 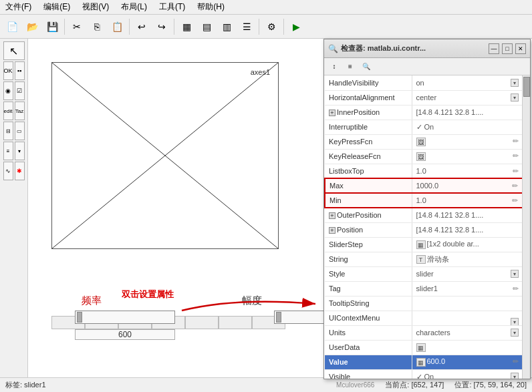 I want to click on tb-copy: ⎘, so click(x=97, y=27).